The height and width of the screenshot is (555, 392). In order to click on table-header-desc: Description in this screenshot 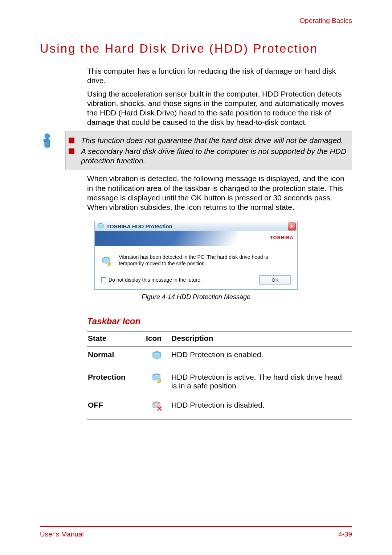, I will do `click(261, 339)`.